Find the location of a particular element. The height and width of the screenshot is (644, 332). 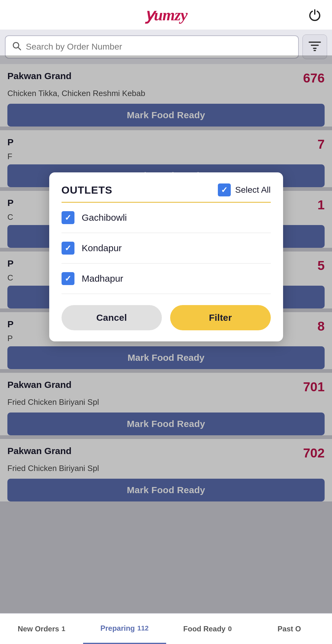

kondapur-checkbox: ✓ is located at coordinates (68, 248).